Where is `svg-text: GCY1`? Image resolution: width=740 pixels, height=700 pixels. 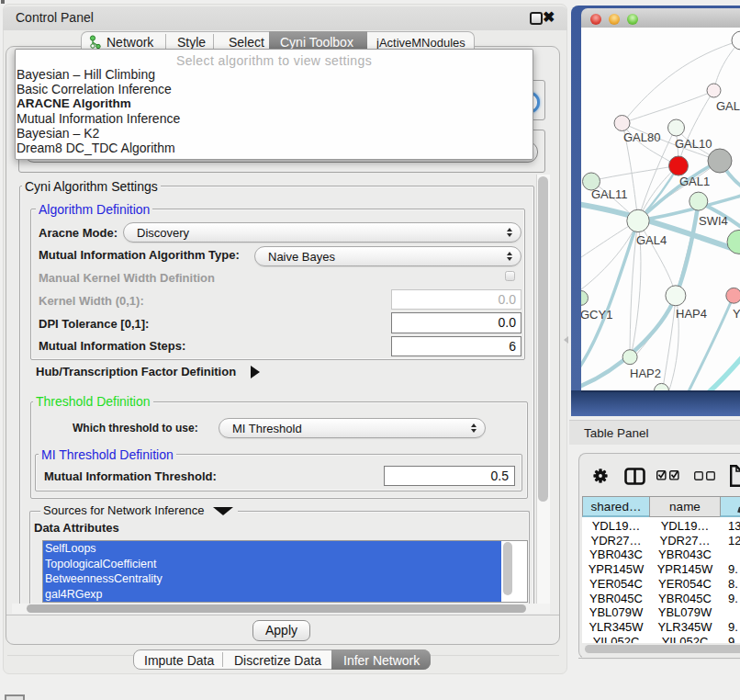 svg-text: GCY1 is located at coordinates (597, 314).